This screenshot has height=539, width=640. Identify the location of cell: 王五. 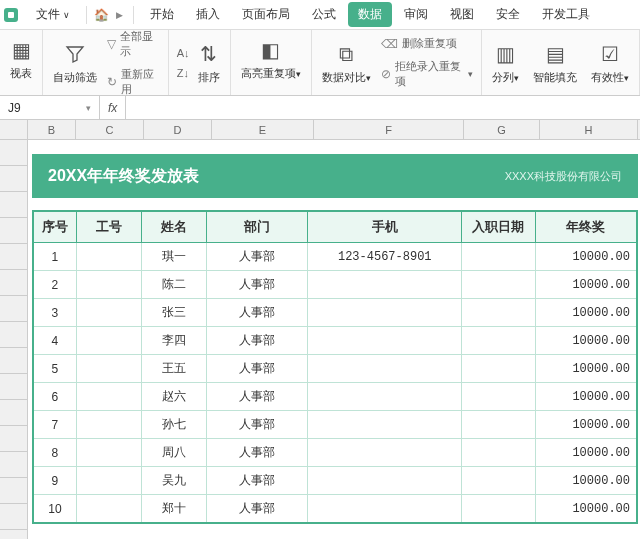
(174, 369).